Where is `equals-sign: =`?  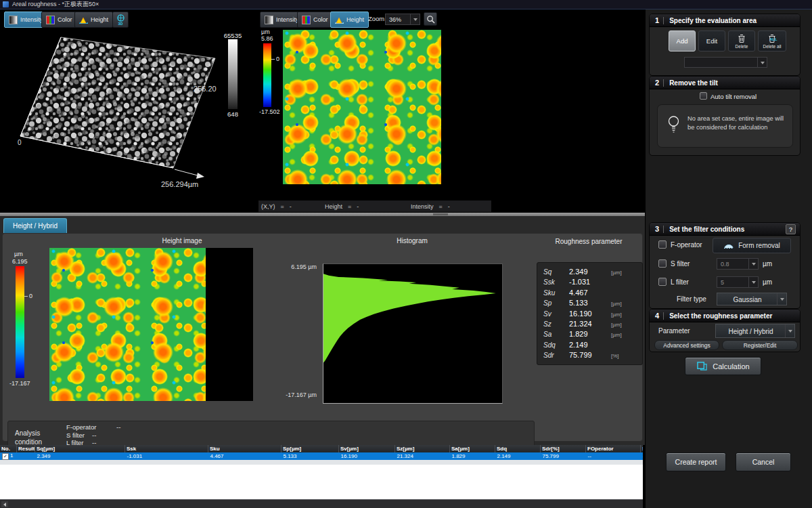
equals-sign: = is located at coordinates (349, 207).